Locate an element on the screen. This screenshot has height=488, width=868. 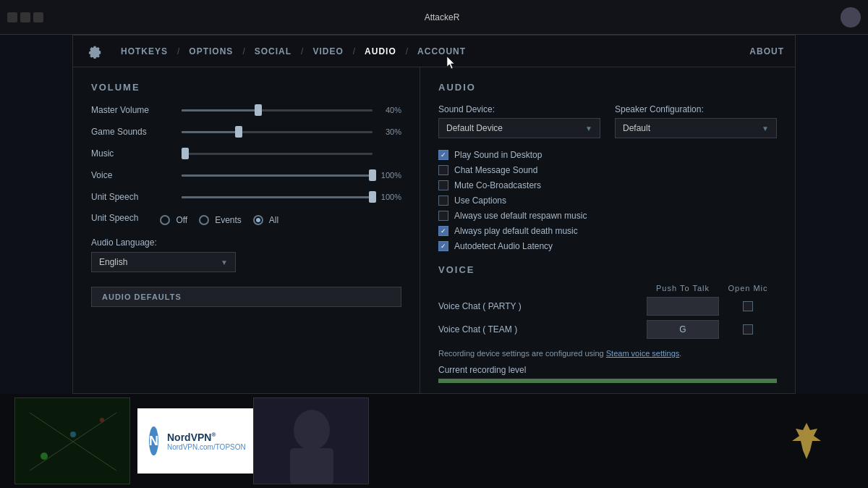
webcam-area is located at coordinates (311, 441).